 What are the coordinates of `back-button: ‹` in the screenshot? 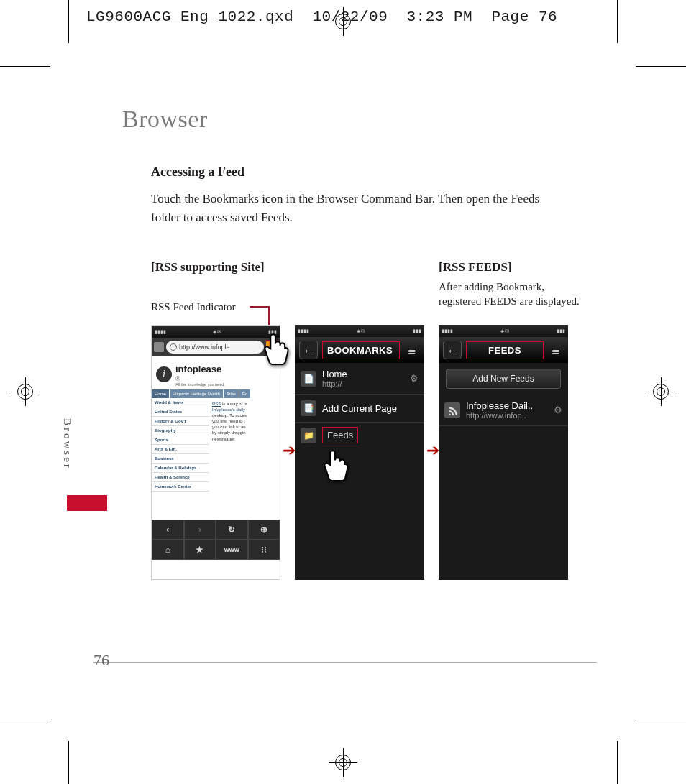 It's located at (168, 530).